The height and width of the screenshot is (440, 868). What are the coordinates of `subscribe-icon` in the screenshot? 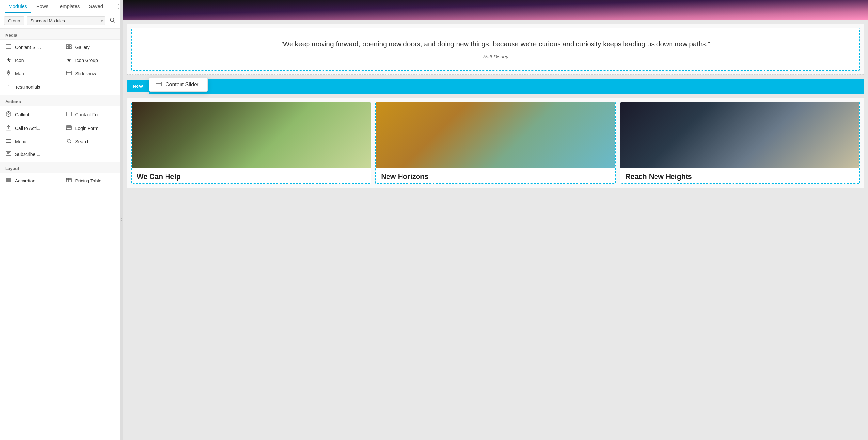 It's located at (9, 154).